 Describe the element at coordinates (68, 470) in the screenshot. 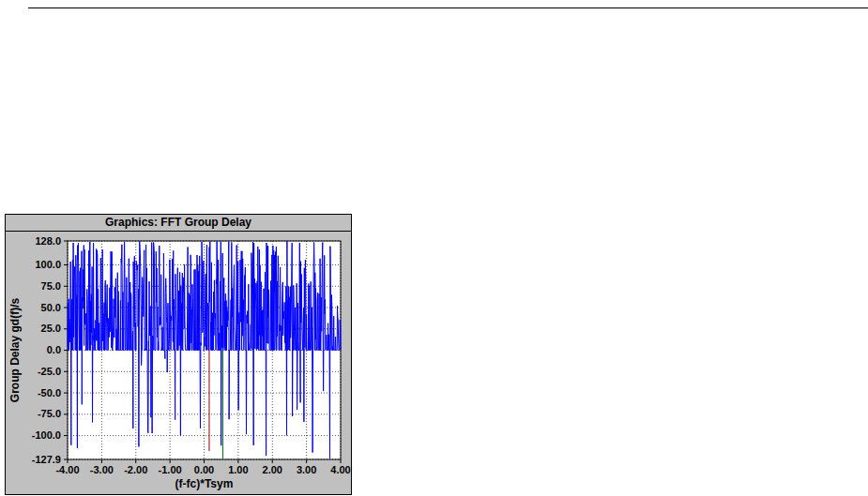

I see `svg-text: -4.00` at that location.